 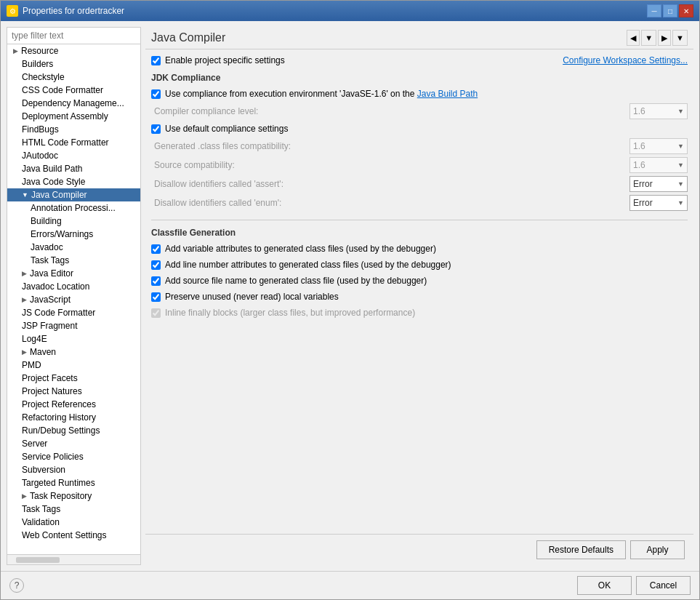 What do you see at coordinates (156, 129) in the screenshot?
I see `use-default-checkbox` at bounding box center [156, 129].